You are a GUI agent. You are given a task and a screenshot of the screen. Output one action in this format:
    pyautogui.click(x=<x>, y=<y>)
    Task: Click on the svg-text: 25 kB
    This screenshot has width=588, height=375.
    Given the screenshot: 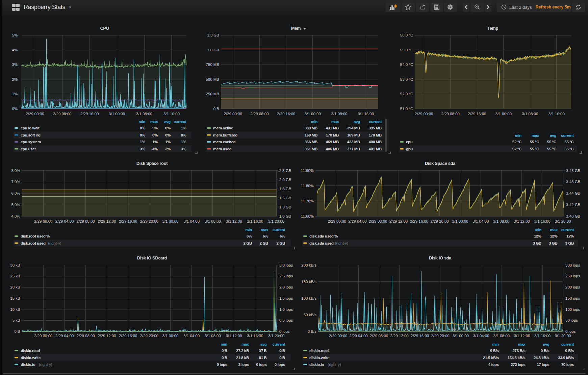 What is the action you would take?
    pyautogui.click(x=15, y=276)
    